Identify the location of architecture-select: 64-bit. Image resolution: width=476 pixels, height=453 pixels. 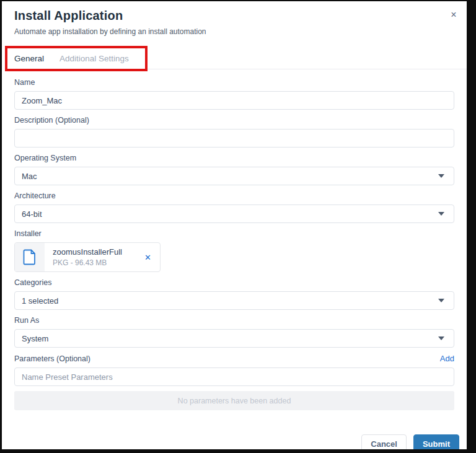
(234, 214).